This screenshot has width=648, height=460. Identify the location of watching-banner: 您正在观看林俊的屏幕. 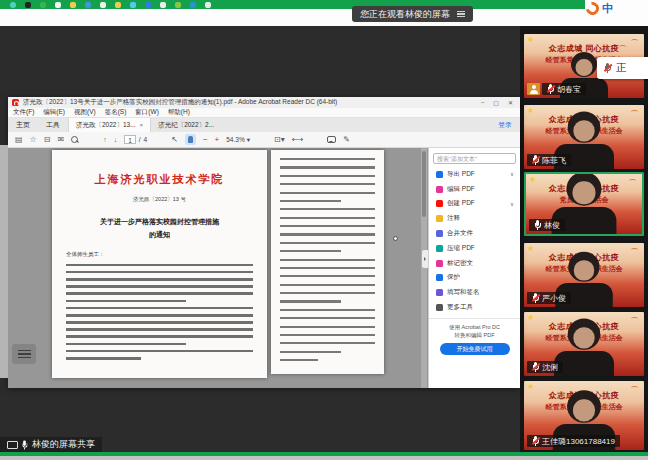
(412, 14).